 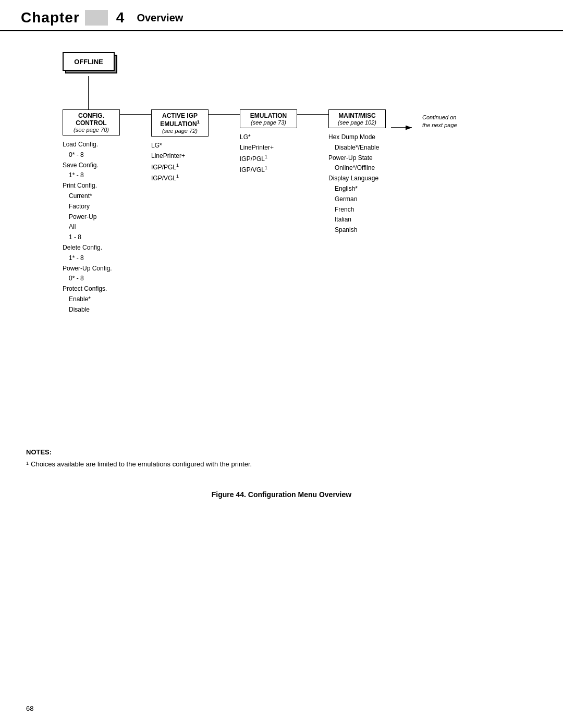 What do you see at coordinates (96, 18) in the screenshot?
I see `chapter-tab` at bounding box center [96, 18].